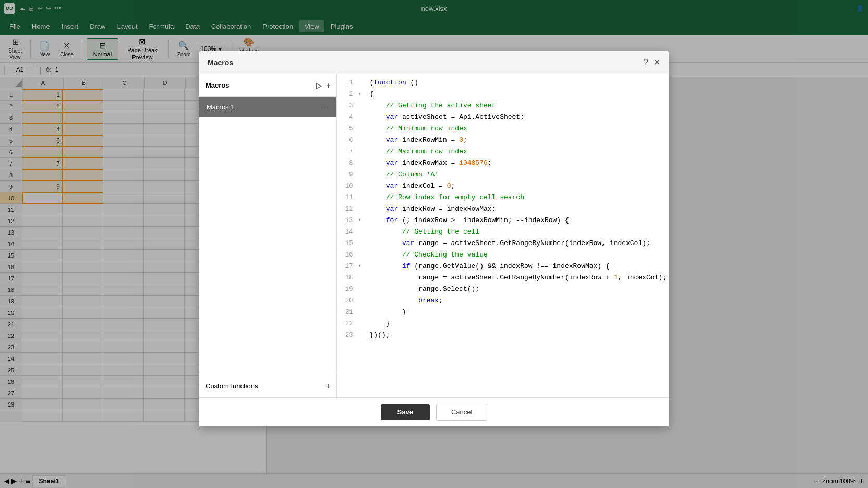 This screenshot has height=488, width=868. I want to click on modal-header-actions: ? ✕, so click(652, 63).